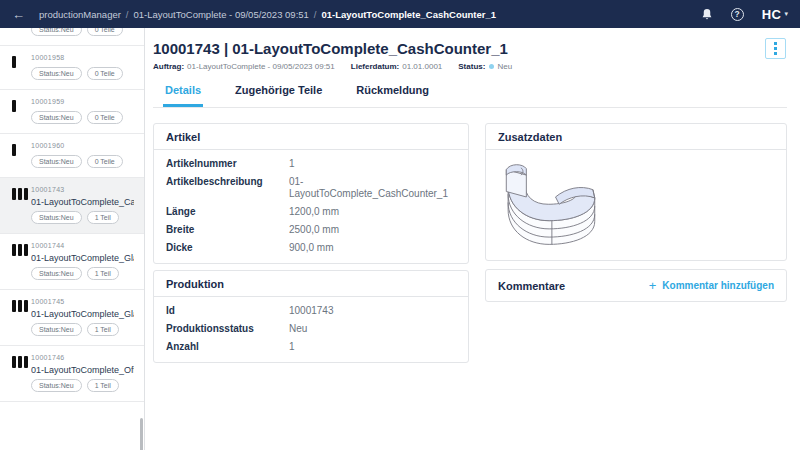 The width and height of the screenshot is (800, 450). Describe the element at coordinates (82, 358) in the screenshot. I see `item-id: 10001746` at that location.